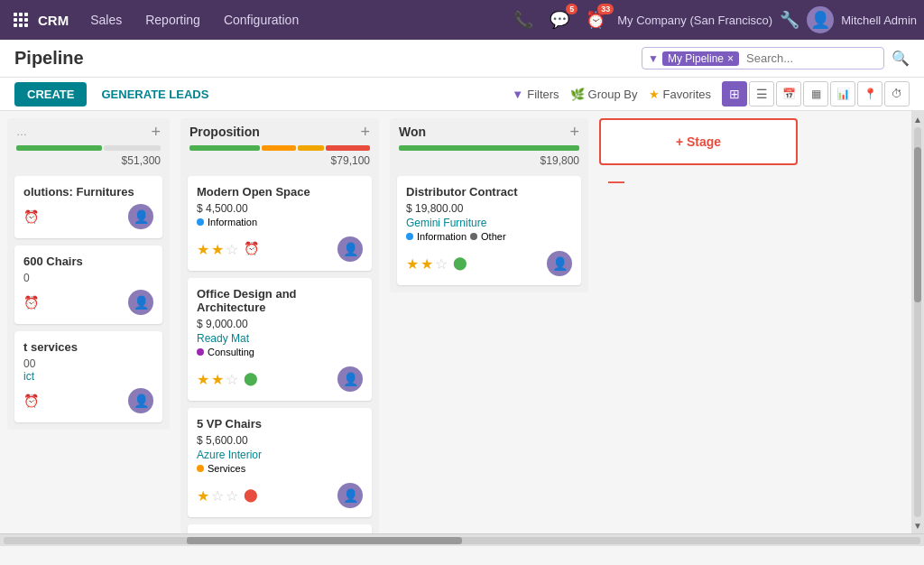  I want to click on col-amount-proposition: $79,100, so click(280, 163).